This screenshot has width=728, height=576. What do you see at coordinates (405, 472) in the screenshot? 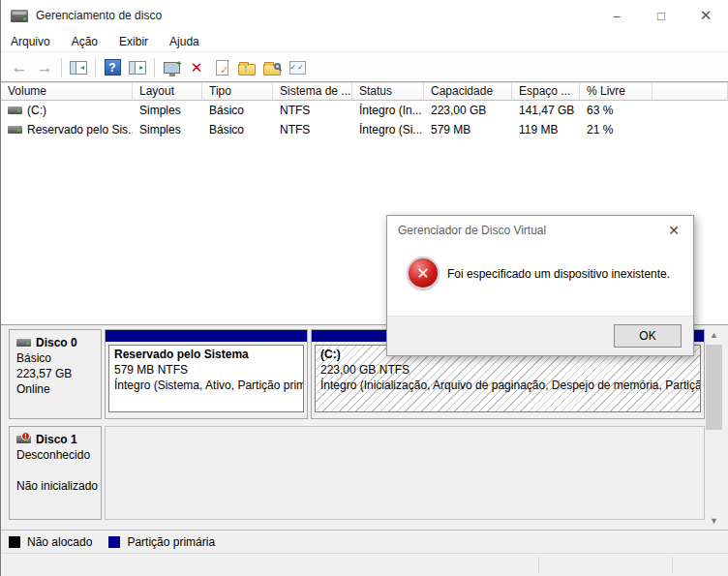
I see `disk1-unallocated-area` at bounding box center [405, 472].